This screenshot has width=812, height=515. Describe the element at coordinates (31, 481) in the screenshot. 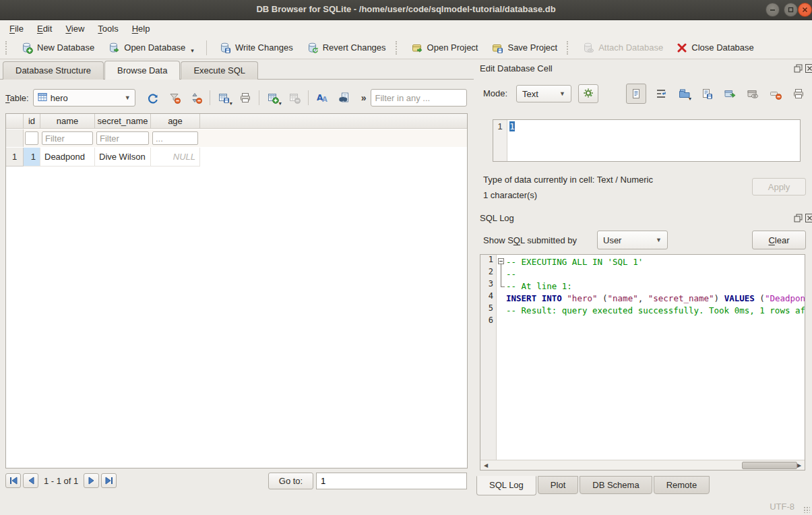

I see `prev-record-button` at that location.